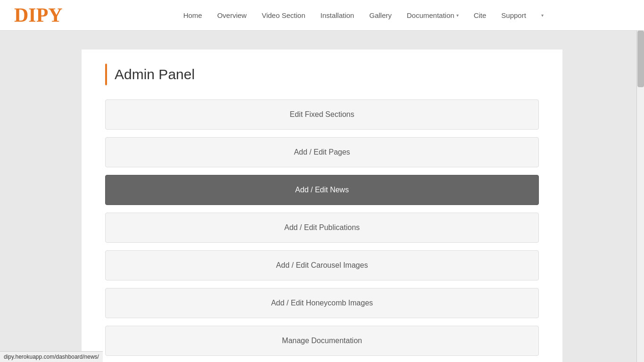 This screenshot has height=362, width=644. I want to click on nav-item-installation: Installation, so click(338, 15).